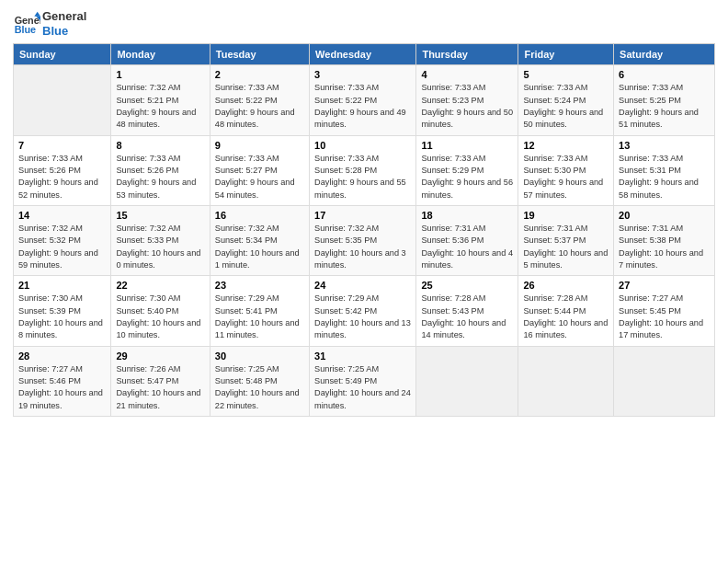  I want to click on day-number: 21, so click(63, 285).